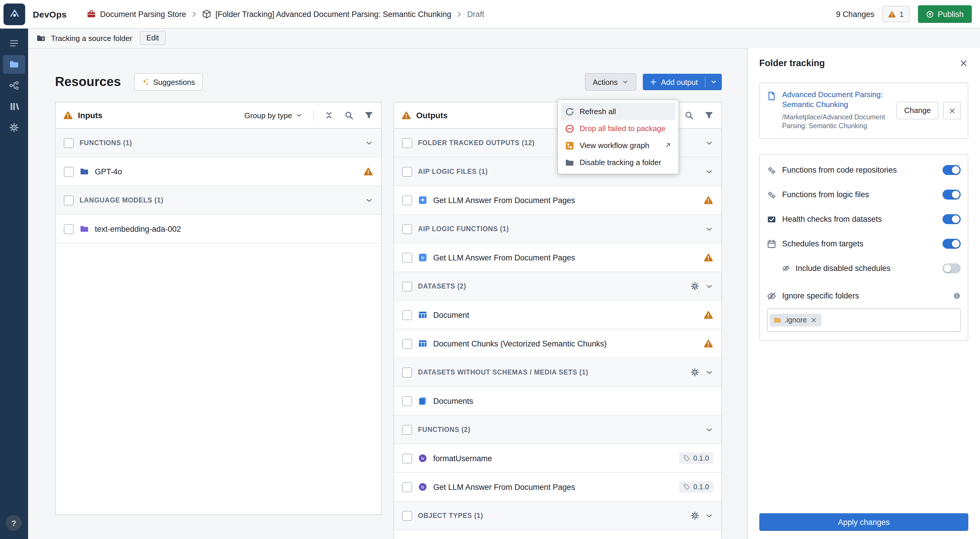  Describe the element at coordinates (570, 145) in the screenshot. I see `workflow-icon` at that location.